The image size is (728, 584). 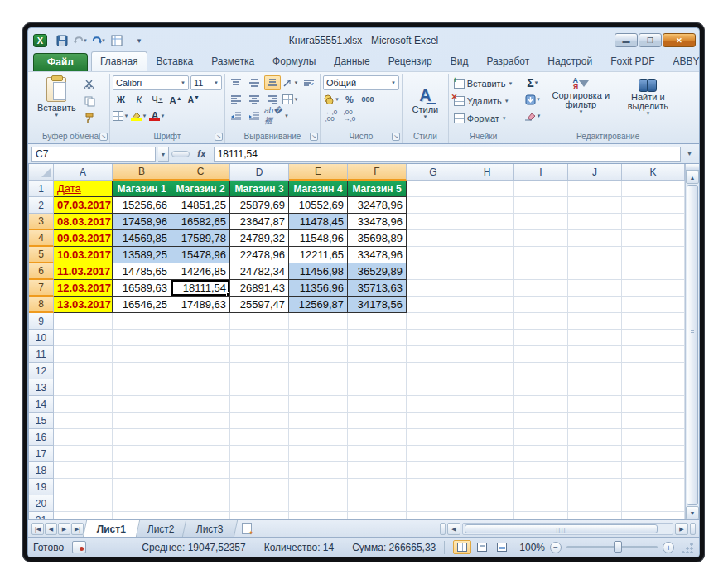 I want to click on zoom-slider-track, so click(x=612, y=547).